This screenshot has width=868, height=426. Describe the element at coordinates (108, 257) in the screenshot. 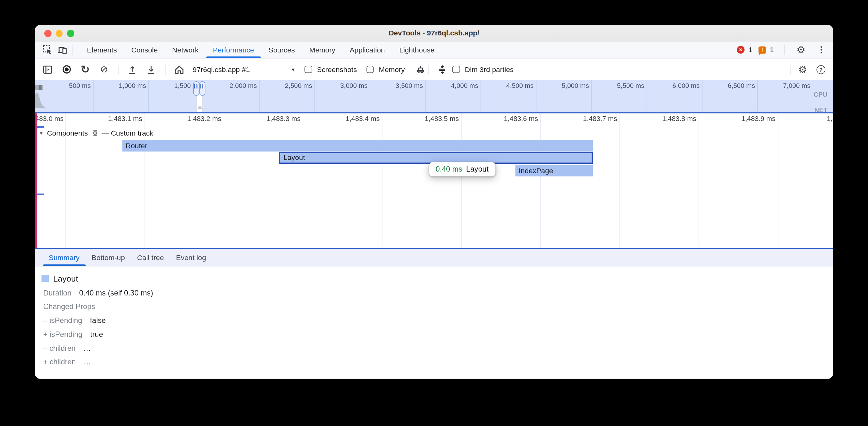

I see `tab-bottom-up: Bottom-up` at that location.